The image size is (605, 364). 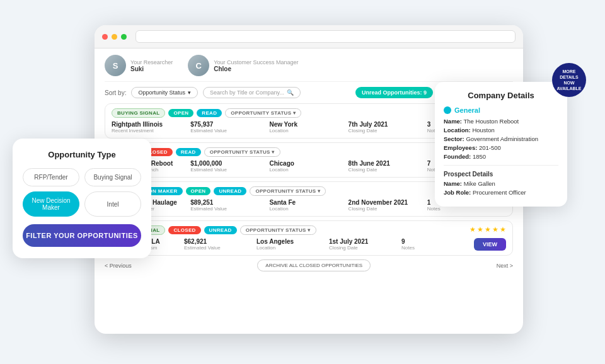 I want to click on cell-date-3: 2nd November 2021 Closing Date, so click(x=388, y=205).